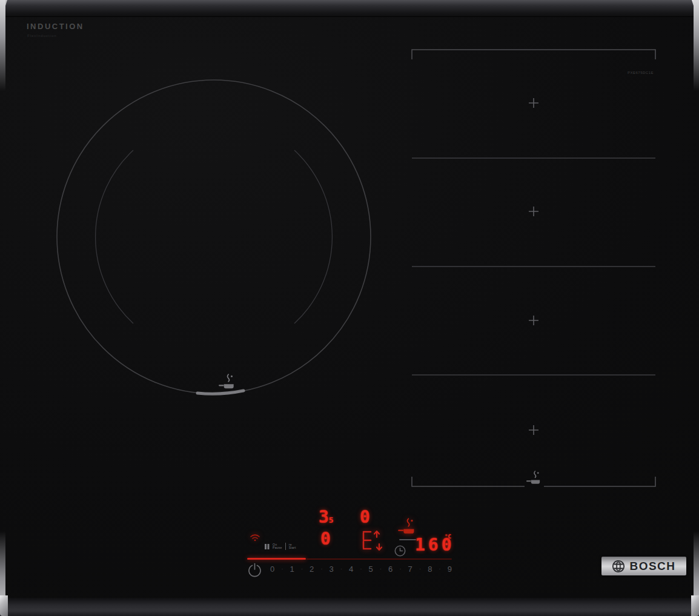  I want to click on key-label: Pause, so click(277, 548).